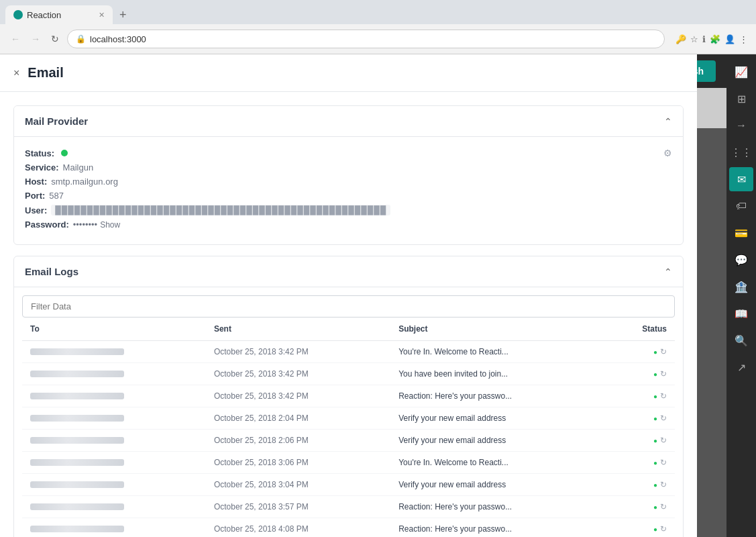 The height and width of the screenshot is (537, 756). Describe the element at coordinates (694, 39) in the screenshot. I see `star-icon: ☆` at that location.